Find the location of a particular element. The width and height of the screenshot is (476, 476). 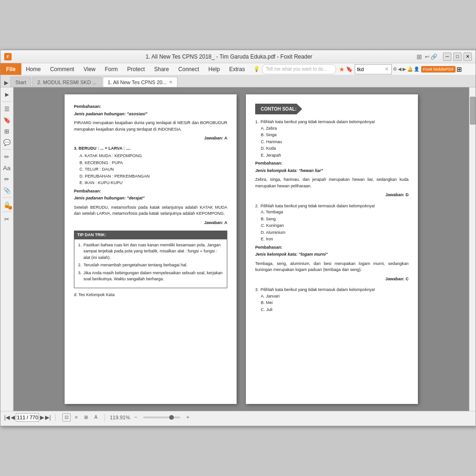

right-question-1: 1. Pilihlah kata berikut yang tidak term… is located at coordinates (332, 159).